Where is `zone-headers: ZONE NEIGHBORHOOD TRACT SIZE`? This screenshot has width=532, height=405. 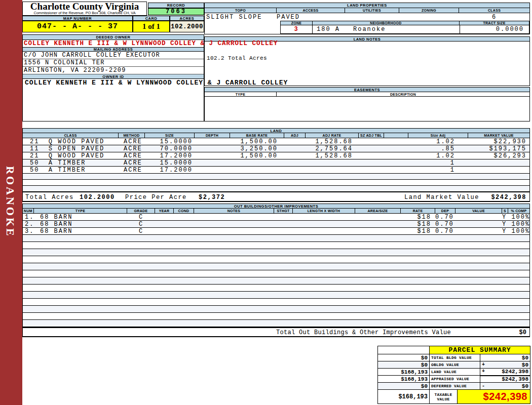
zone-headers: ZONE NEIGHBORHOOD TRACT SIZE is located at coordinates (405, 23).